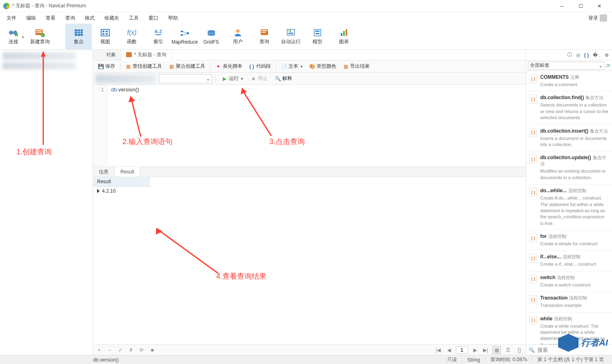  I want to click on menu-window: 窗口, so click(153, 18).